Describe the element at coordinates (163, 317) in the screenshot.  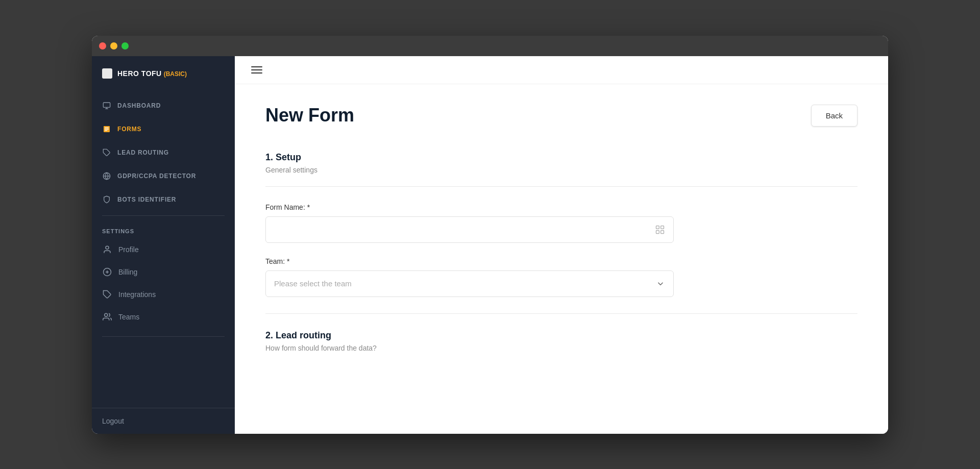
I see `sidebar-item-teams: Teams` at that location.